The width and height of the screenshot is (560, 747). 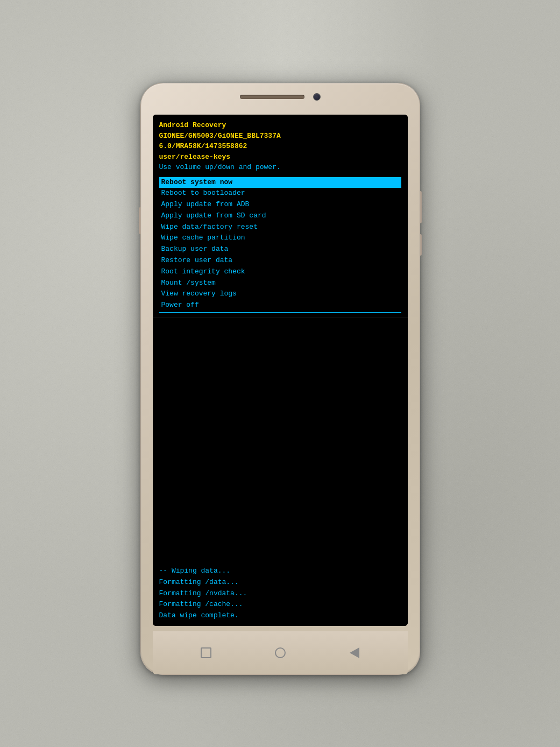 I want to click on status-line-0: -- Wiping data..., so click(x=280, y=572).